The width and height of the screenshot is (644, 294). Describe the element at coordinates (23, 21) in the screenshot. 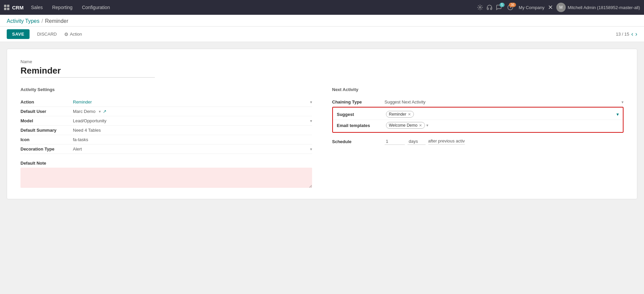

I see `breadcrumb-parent: Activity Types` at that location.